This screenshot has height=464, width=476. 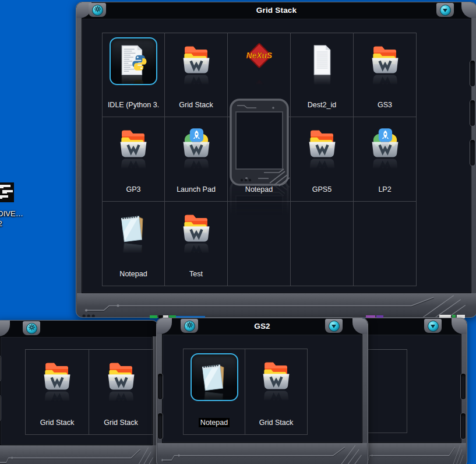 I want to click on desktop-shortcut-dive: DIVE… 2, so click(x=16, y=205).